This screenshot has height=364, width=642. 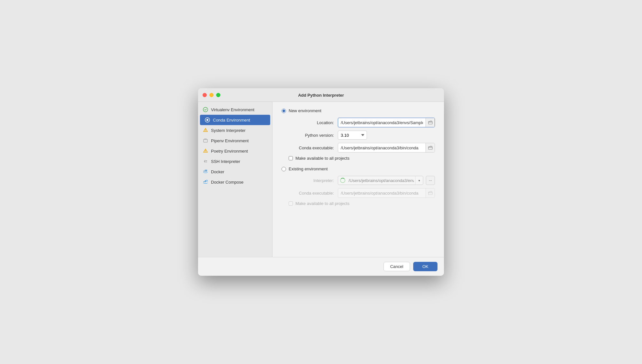 I want to click on interpreter-input-row: ▾ ···, so click(x=386, y=180).